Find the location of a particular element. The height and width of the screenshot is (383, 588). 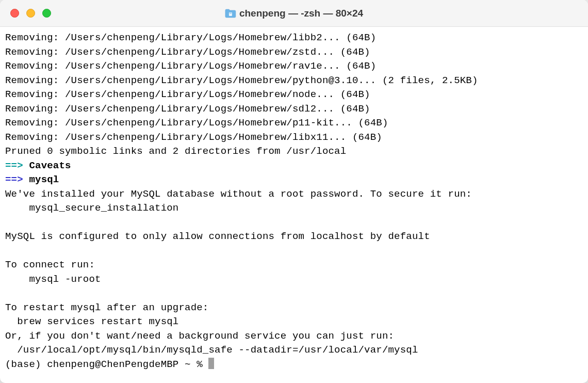

output-line: mysql_secure_installation is located at coordinates (92, 208).